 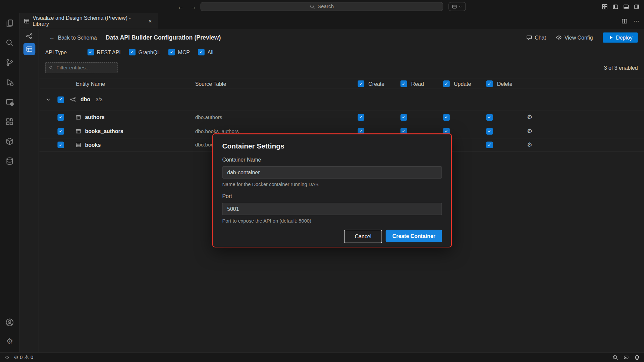 I want to click on tab-visualize-schema: Visualize and Design Schema (Preview) - …, so click(x=89, y=21).